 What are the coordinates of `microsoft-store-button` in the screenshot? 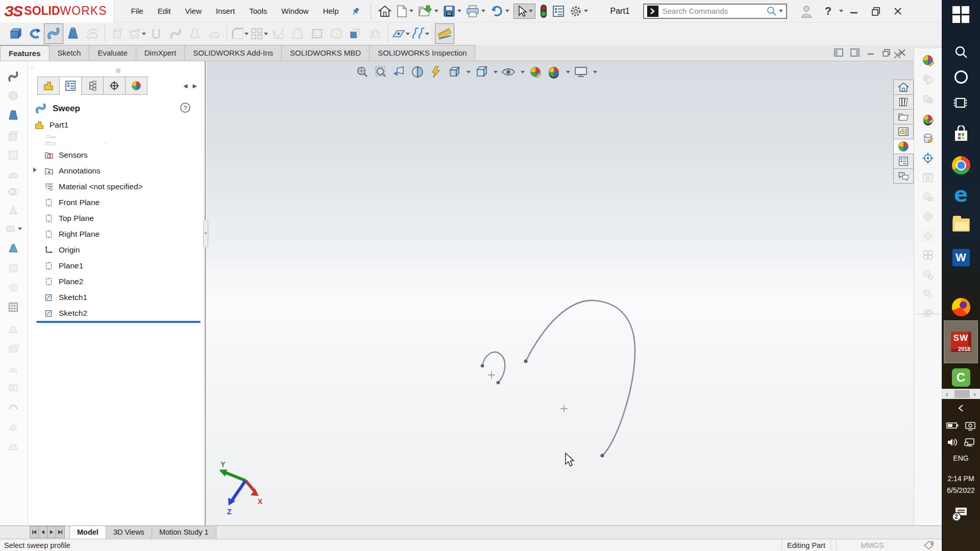 It's located at (961, 134).